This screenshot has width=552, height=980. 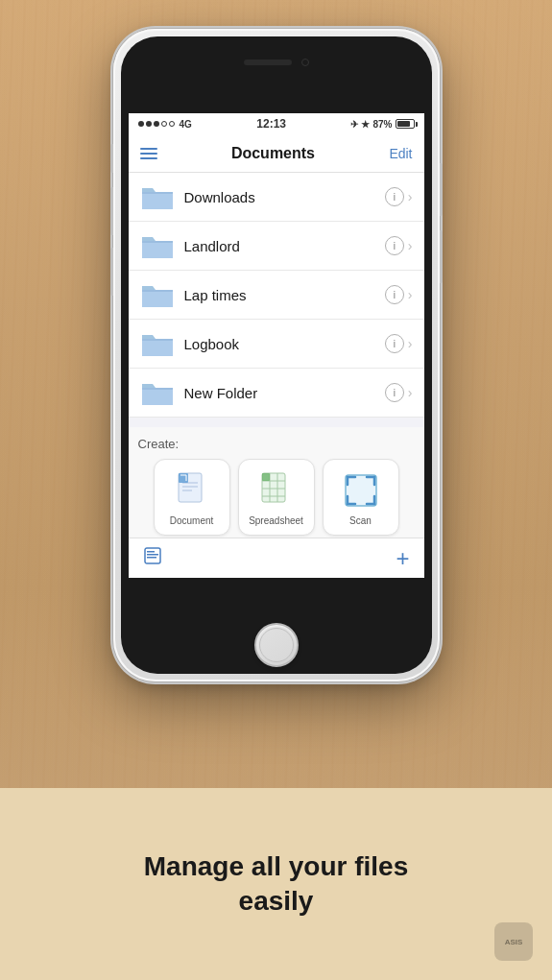 What do you see at coordinates (192, 497) in the screenshot?
I see `create-document-button: Document` at bounding box center [192, 497].